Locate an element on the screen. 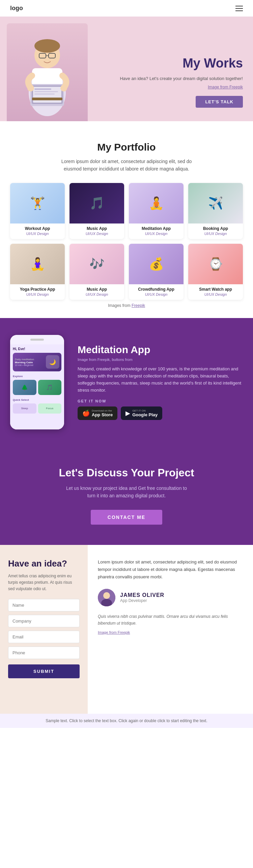 The height and width of the screenshot is (868, 253). portfolio-card-sub-0: UI/UX Design is located at coordinates (37, 235).